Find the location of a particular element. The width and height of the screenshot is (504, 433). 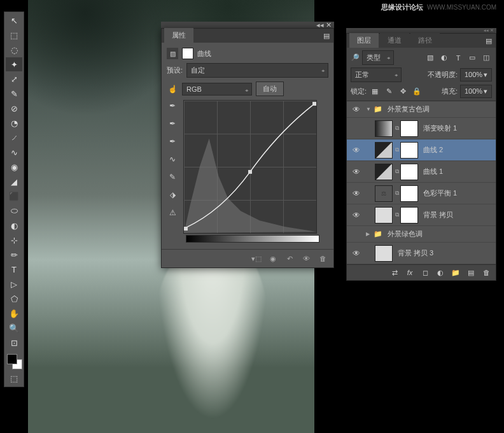

layer-name: 色彩平衡 1 is located at coordinates (458, 194).